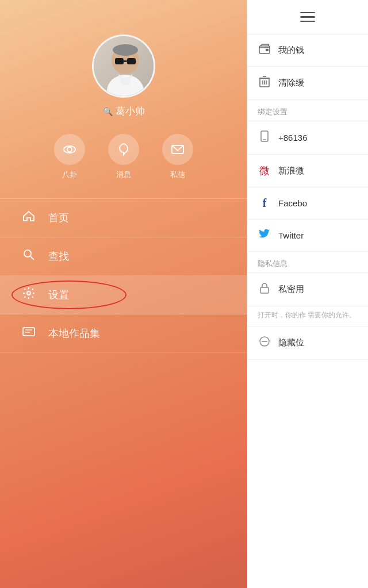  I want to click on baogua-label: 八卦, so click(70, 175).